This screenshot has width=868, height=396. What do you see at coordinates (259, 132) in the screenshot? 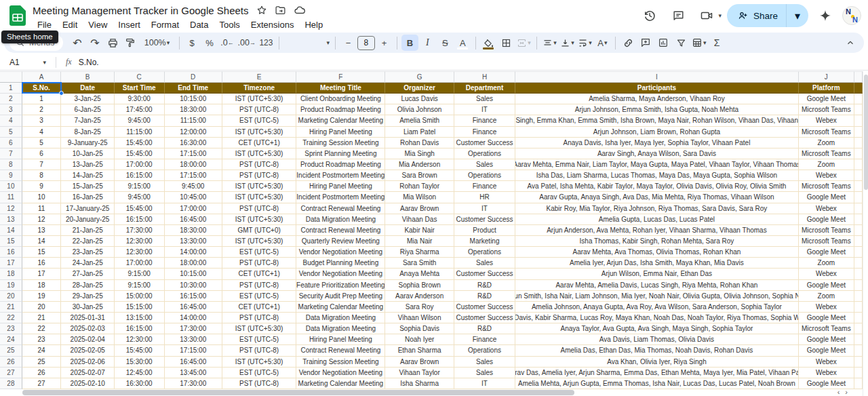
I see `cell-E5: IST (UTC+5:30)` at bounding box center [259, 132].